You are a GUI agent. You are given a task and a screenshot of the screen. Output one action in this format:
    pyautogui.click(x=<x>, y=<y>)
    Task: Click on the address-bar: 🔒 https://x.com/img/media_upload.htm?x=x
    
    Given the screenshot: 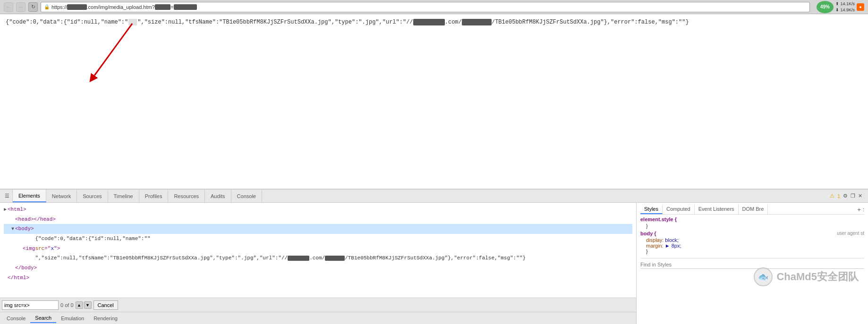 What is the action you would take?
    pyautogui.click(x=425, y=7)
    